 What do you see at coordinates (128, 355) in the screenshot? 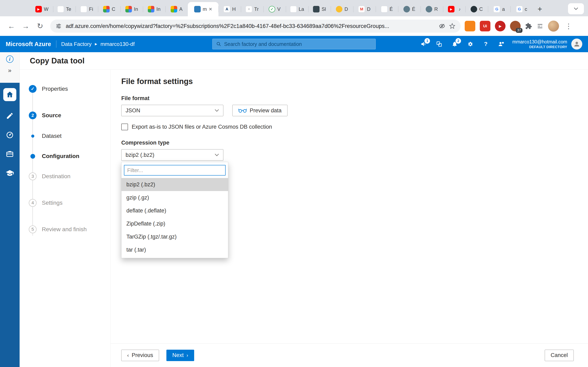
I see `chevron-left-icon: ‹` at bounding box center [128, 355].